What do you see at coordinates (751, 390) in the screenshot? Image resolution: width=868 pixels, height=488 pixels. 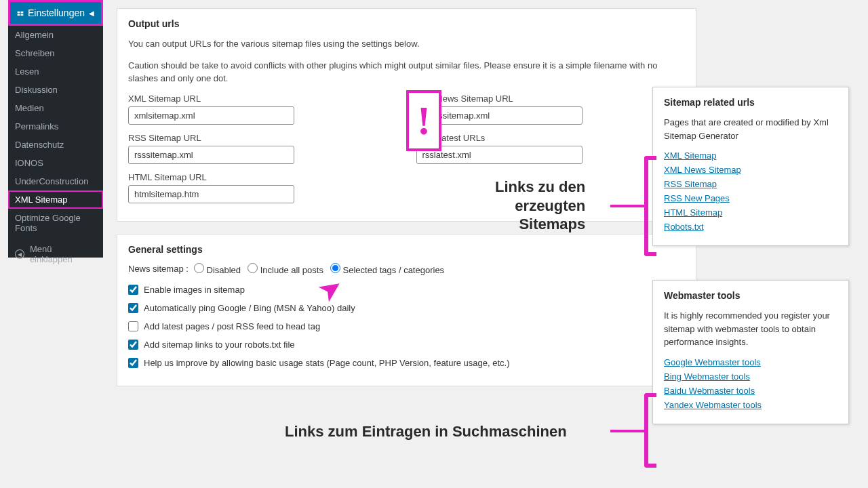 I see `webmaster-link-2: Baidu Webmaster tools` at bounding box center [751, 390].